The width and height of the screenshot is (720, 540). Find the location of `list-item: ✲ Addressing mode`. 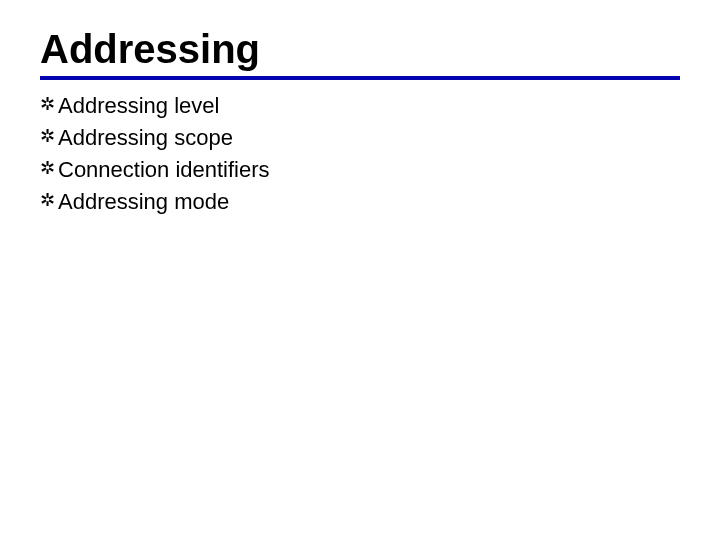

list-item: ✲ Addressing mode is located at coordinates (360, 202).